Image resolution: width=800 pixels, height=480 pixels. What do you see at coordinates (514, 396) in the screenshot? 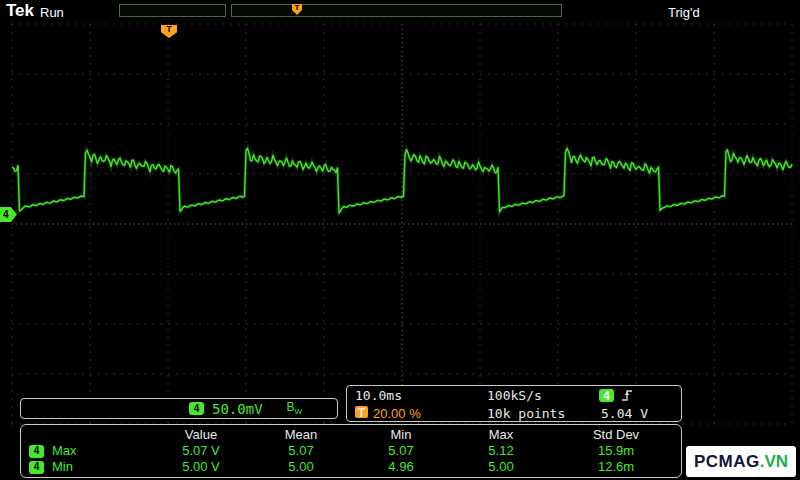
I see `sample-rate-readout: 100kS/s` at bounding box center [514, 396].